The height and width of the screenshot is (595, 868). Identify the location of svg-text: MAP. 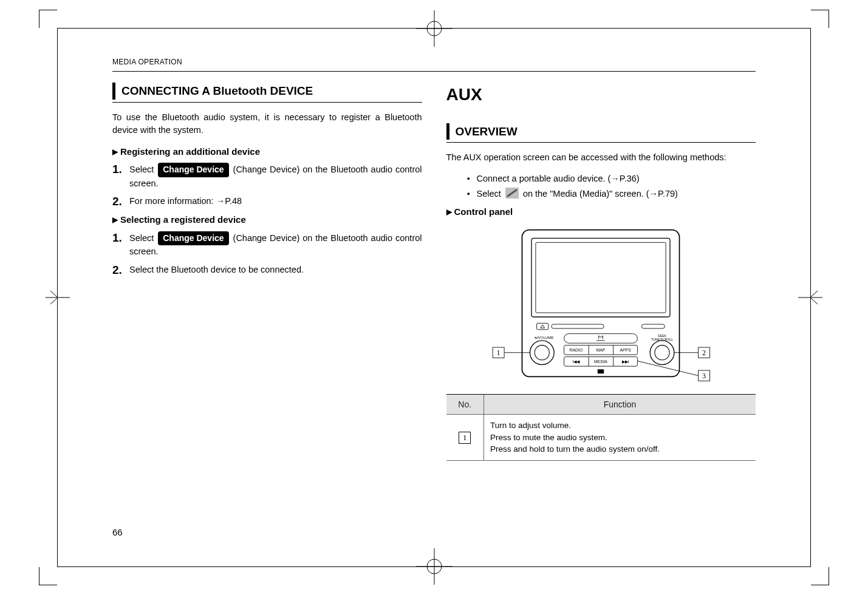
(601, 350).